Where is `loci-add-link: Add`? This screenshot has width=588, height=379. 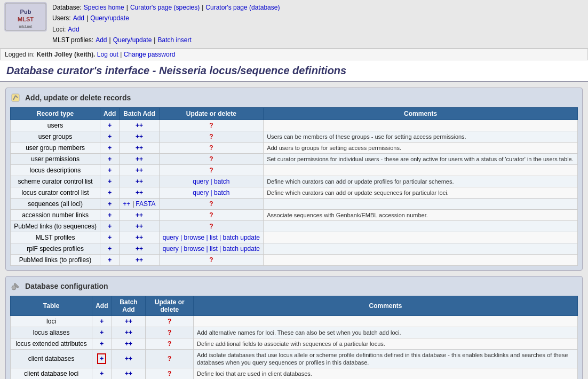 loci-add-link: Add is located at coordinates (74, 29).